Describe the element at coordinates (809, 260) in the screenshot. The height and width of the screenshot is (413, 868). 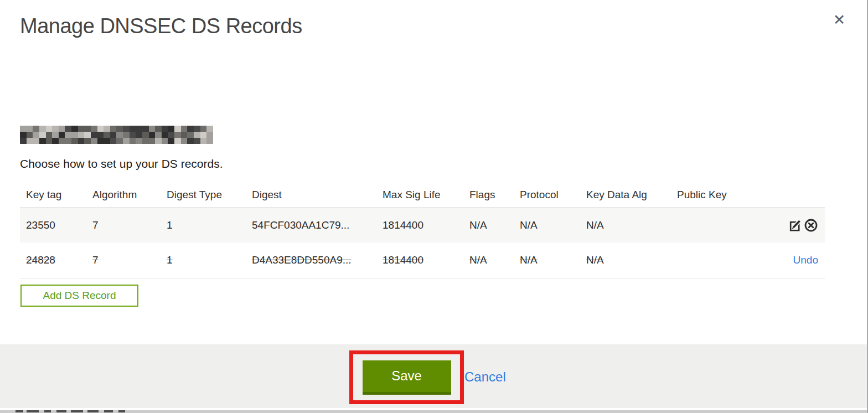
I see `row-actions: Undo` at that location.